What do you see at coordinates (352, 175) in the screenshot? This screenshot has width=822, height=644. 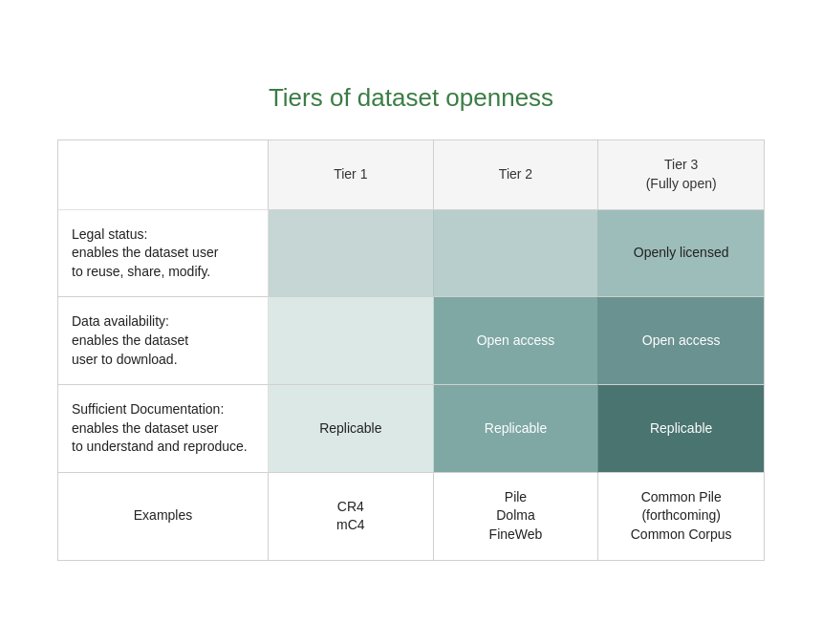 I see `header-tier1: Tier 1` at bounding box center [352, 175].